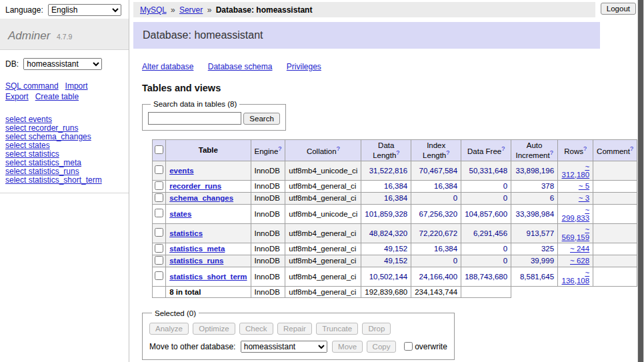  Describe the element at coordinates (347, 347) in the screenshot. I see `move-button: Move` at that location.